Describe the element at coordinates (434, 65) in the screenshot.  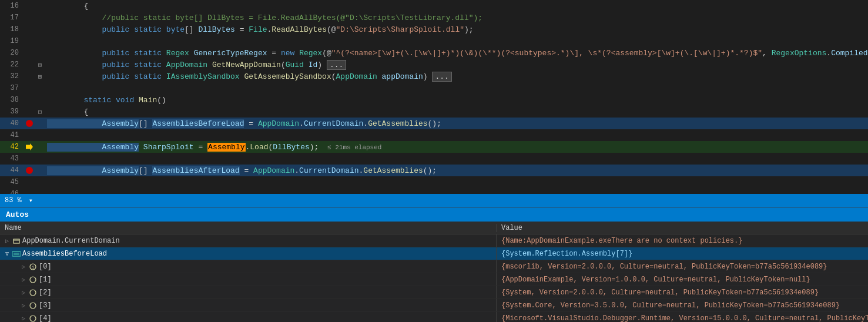
I see `code-line-22: 22 ⊞ public static AppDomain GetNewAppDo…` at that location.